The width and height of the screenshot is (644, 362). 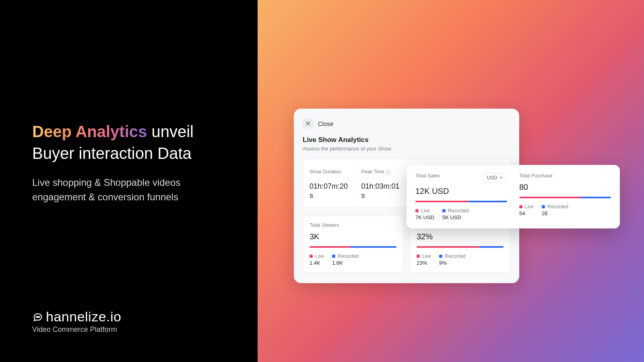 I want to click on brand-text: hannelize.io, so click(x=84, y=317).